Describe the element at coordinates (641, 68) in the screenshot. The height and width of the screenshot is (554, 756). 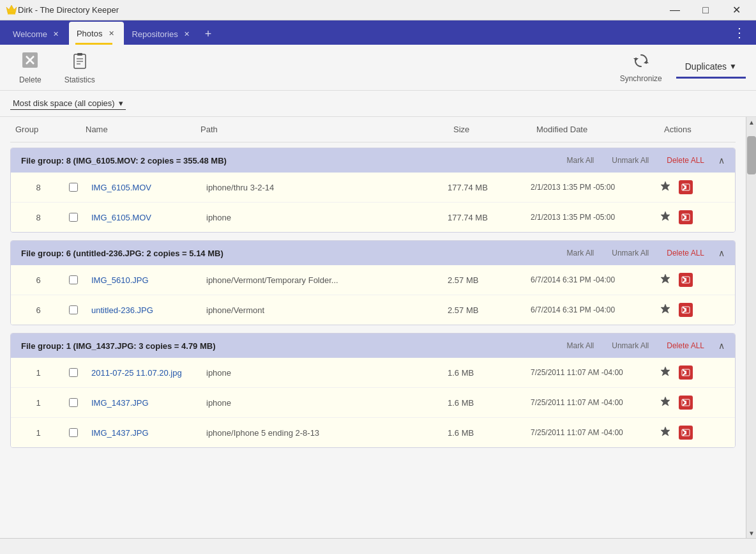
I see `synchronize-button: Synchronize` at that location.